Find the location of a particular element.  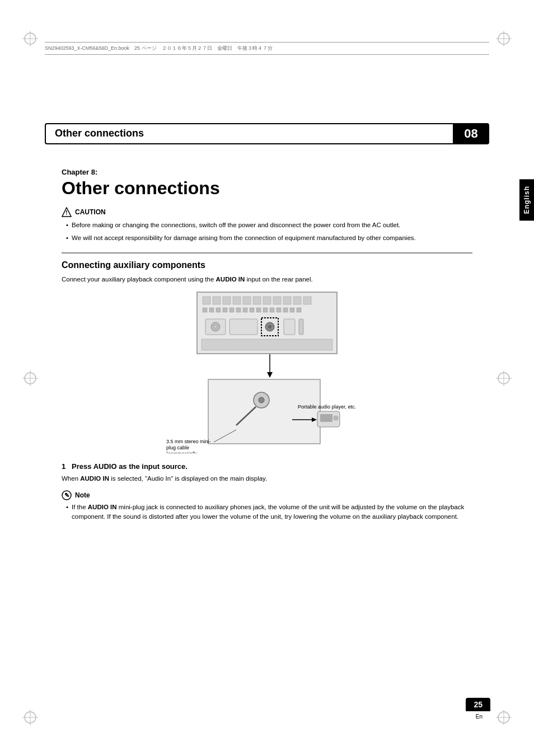

note-items: • If the AUDIO IN mini-plug jack is conn… is located at coordinates (267, 513).